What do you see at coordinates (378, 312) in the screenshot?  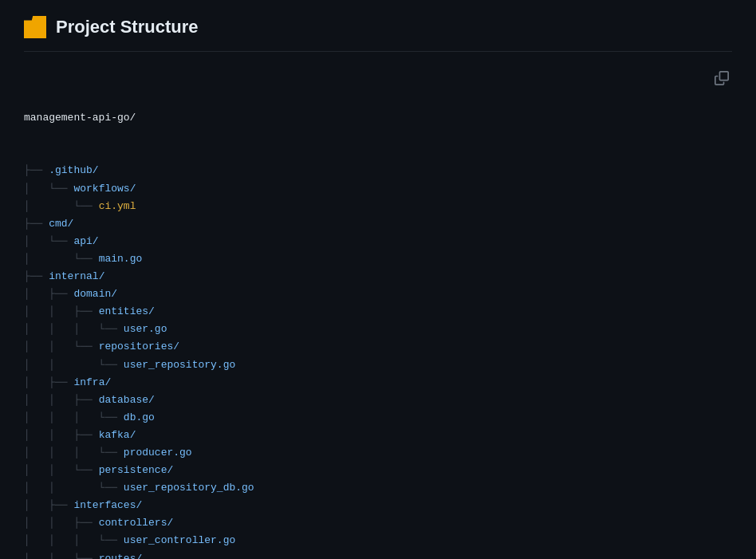 I see `tree-item: │ │ ├── entities/` at bounding box center [378, 312].